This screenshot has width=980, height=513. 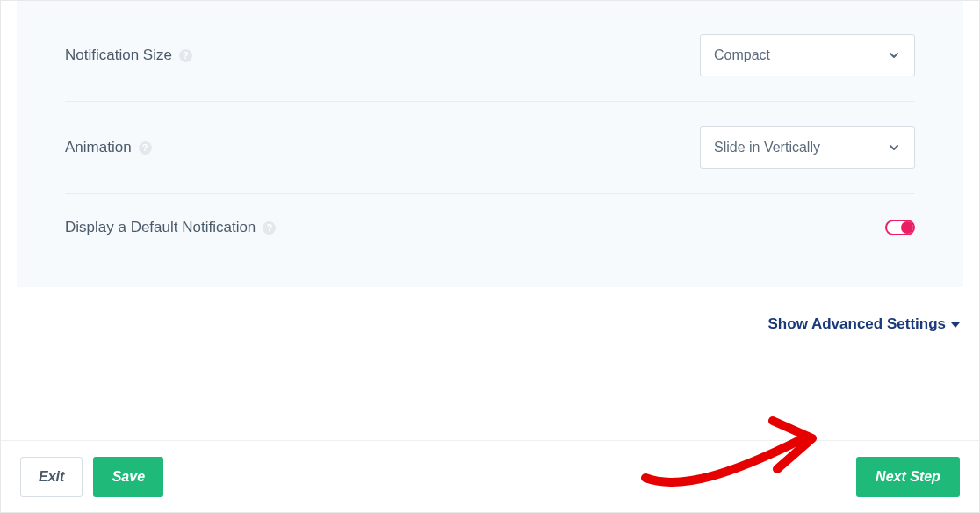 I want to click on notification-size-select: Compact, so click(x=808, y=55).